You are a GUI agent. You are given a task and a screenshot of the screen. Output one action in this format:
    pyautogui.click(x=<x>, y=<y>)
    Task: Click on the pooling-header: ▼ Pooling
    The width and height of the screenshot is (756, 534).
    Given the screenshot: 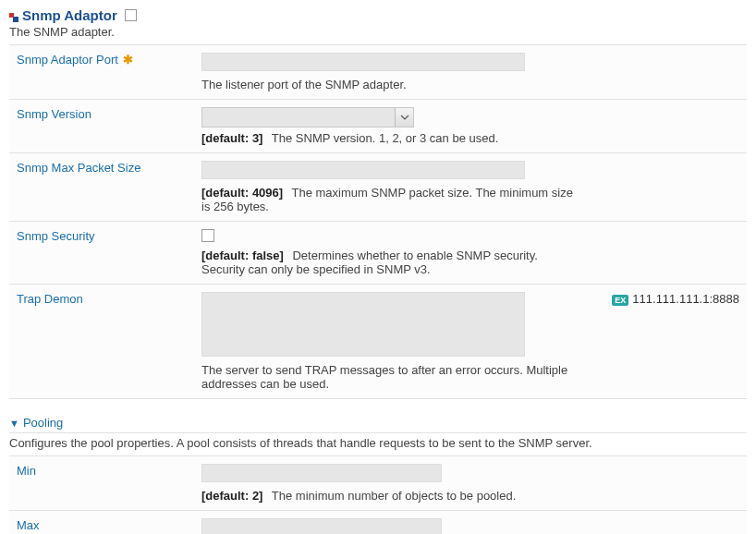 What is the action you would take?
    pyautogui.click(x=378, y=425)
    